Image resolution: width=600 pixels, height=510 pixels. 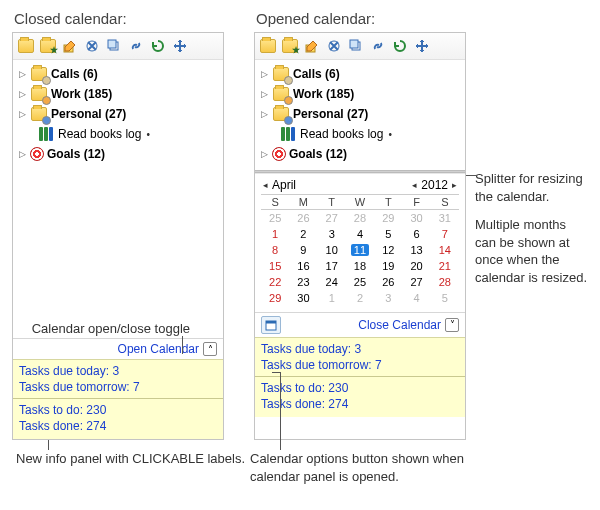 I want to click on calendar-day: 17, so click(x=332, y=266).